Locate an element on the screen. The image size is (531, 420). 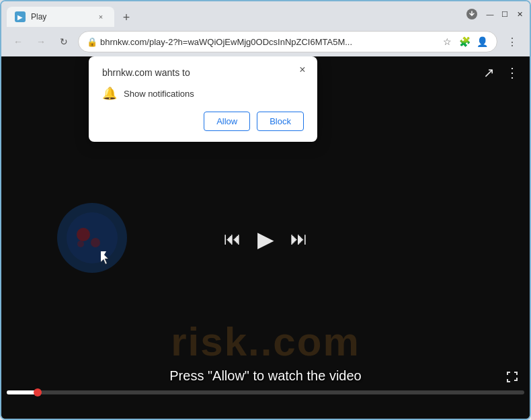
bookmark-icon: ☆ is located at coordinates (447, 42).